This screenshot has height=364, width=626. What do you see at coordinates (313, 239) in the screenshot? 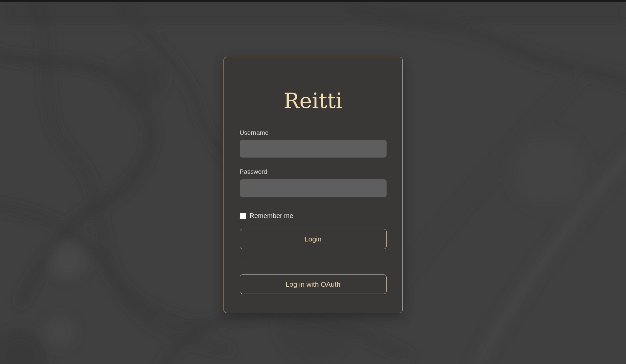
I see `login-button: Login` at bounding box center [313, 239].